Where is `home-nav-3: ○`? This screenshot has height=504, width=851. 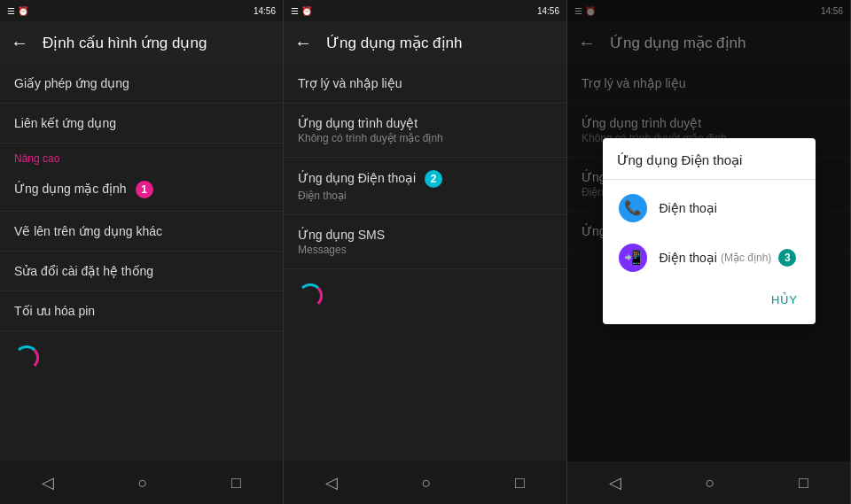 home-nav-3: ○ is located at coordinates (711, 484).